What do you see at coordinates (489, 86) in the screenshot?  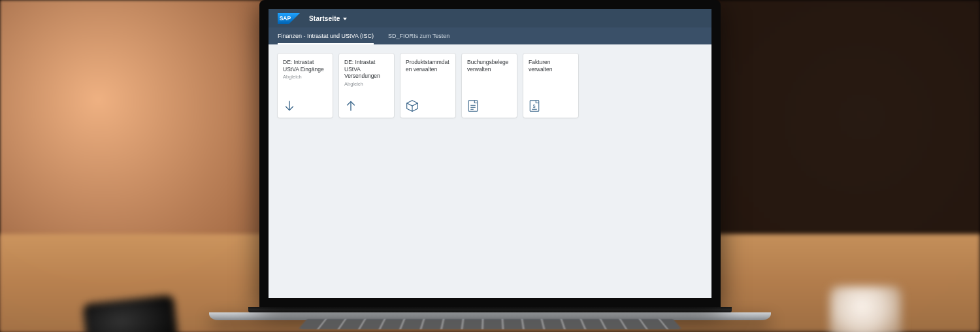 I see `tile-buchungsbelege: Buchungsbelege verwalten` at bounding box center [489, 86].